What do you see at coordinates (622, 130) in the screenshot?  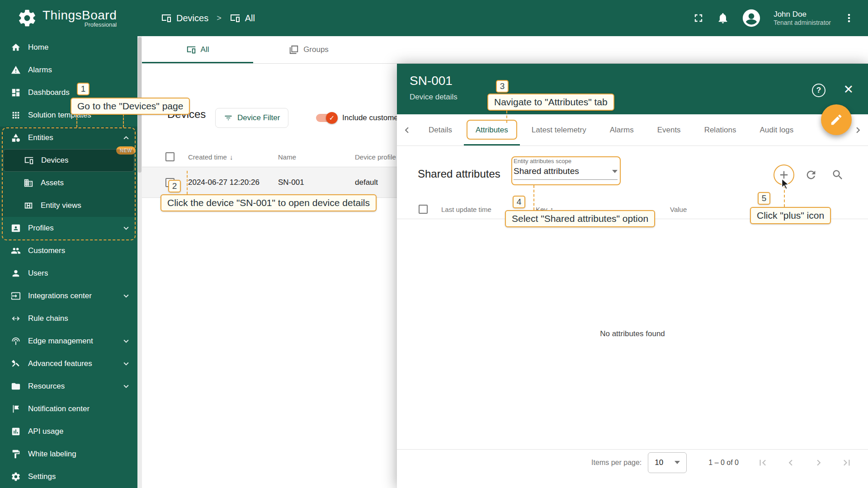 I see `panel-tab-alarms: Alarms` at bounding box center [622, 130].